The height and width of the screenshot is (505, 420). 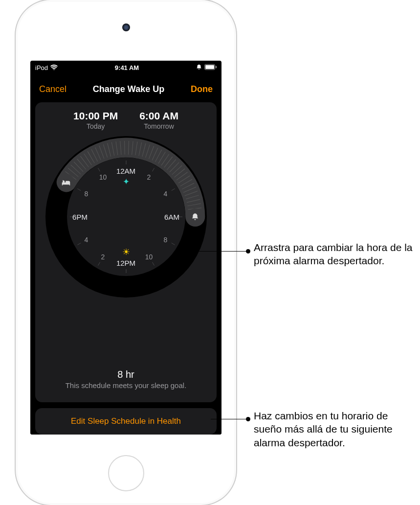 What do you see at coordinates (126, 120) in the screenshot?
I see `time-row: 10:00 PM Today 6:00 AM Tomorrow` at bounding box center [126, 120].